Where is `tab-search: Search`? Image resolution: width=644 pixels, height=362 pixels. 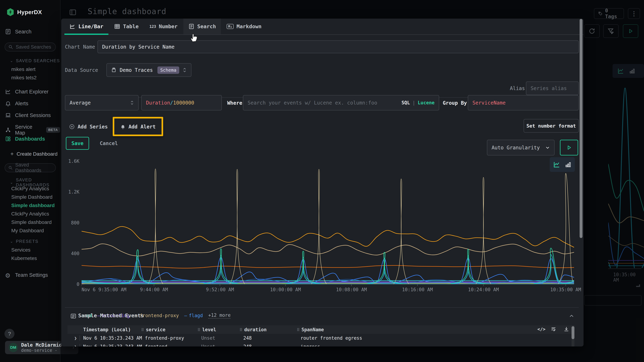 tab-search: Search is located at coordinates (202, 26).